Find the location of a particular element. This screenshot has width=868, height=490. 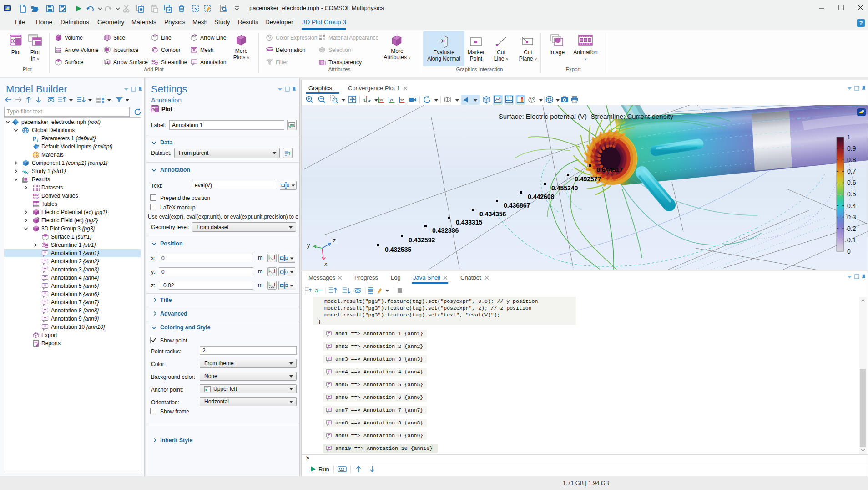

svg-text: 1 is located at coordinates (849, 137).